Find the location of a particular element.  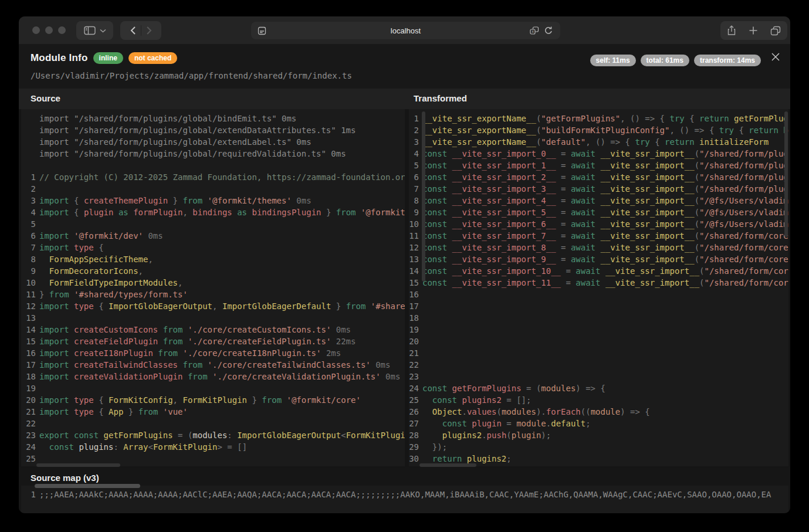

code-line: 23 is located at coordinates (598, 377).